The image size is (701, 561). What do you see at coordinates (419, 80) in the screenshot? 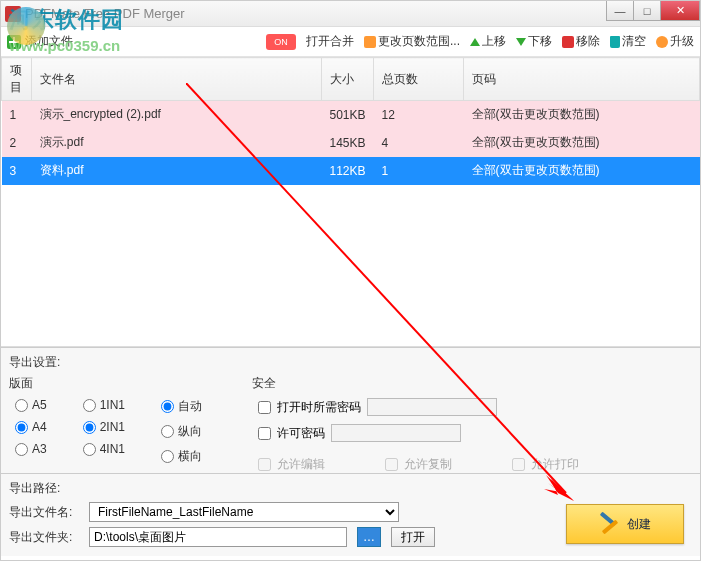
I see `col-pages: 总页数` at bounding box center [419, 80].